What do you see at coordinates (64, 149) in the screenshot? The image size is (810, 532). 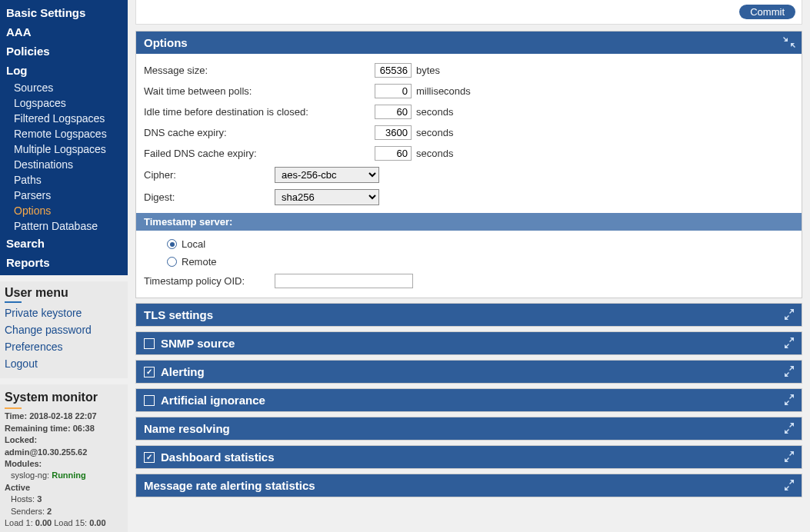 I see `nav-sub-multiple-logspaces: Multiple Logspaces` at bounding box center [64, 149].